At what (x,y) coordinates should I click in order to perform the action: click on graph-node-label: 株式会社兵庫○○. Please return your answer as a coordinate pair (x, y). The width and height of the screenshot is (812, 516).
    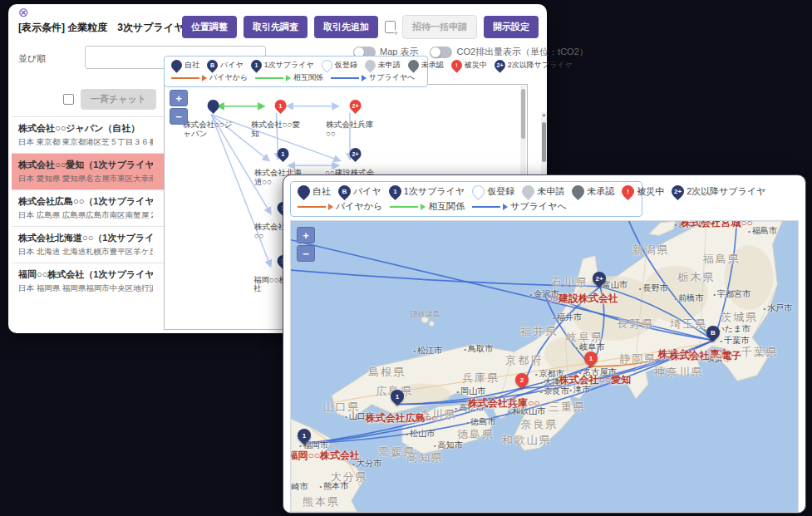
    Looking at the image, I should click on (349, 130).